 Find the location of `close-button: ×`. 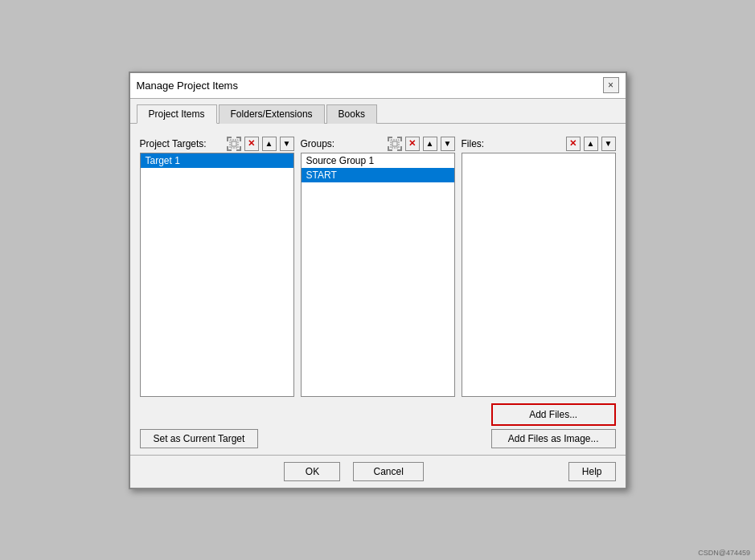

close-button: × is located at coordinates (611, 85).